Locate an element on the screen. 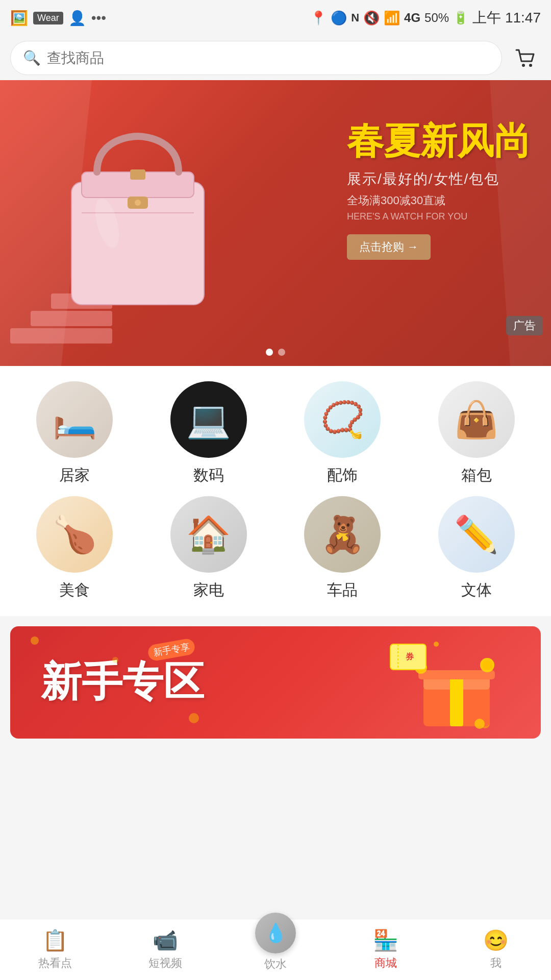 This screenshot has height=980, width=551. bag-icon: 👜 is located at coordinates (477, 420).